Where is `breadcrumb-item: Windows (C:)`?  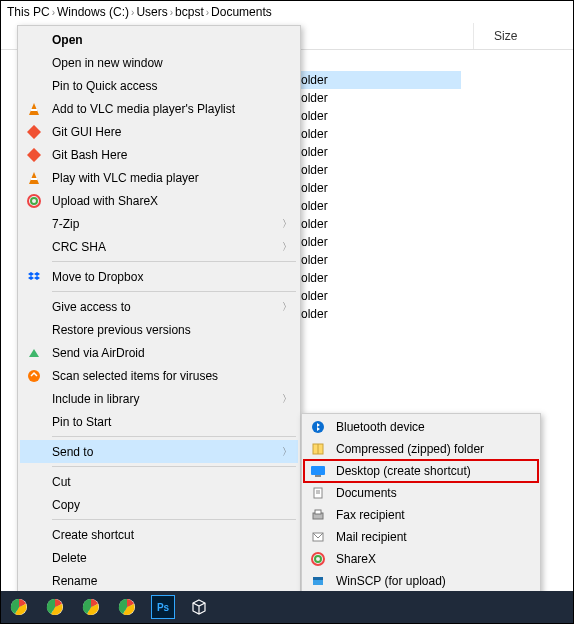 breadcrumb-item: Windows (C:) is located at coordinates (93, 12).